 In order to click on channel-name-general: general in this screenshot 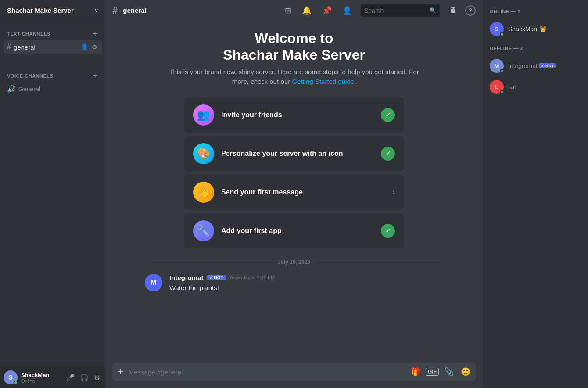, I will do `click(47, 47)`.